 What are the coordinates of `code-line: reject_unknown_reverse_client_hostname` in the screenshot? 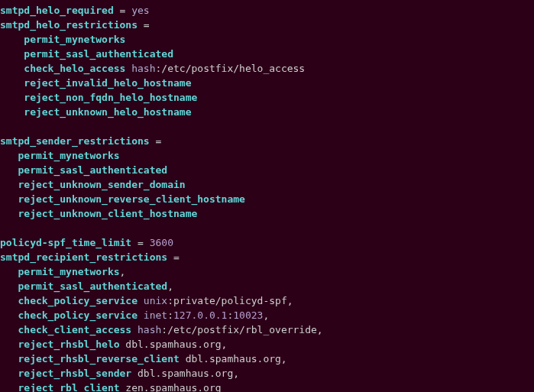 It's located at (267, 199).